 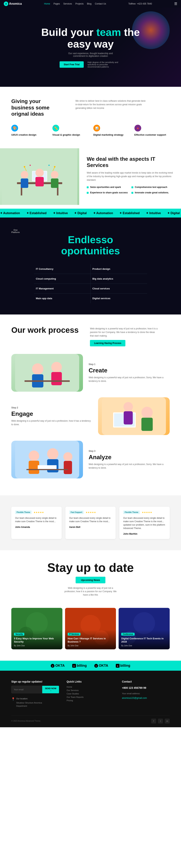 I want to click on footer-link-team: Our Team Reports, so click(x=90, y=697).